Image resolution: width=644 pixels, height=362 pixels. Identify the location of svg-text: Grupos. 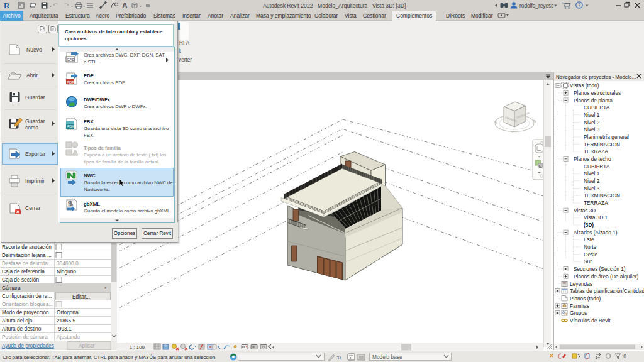
(579, 313).